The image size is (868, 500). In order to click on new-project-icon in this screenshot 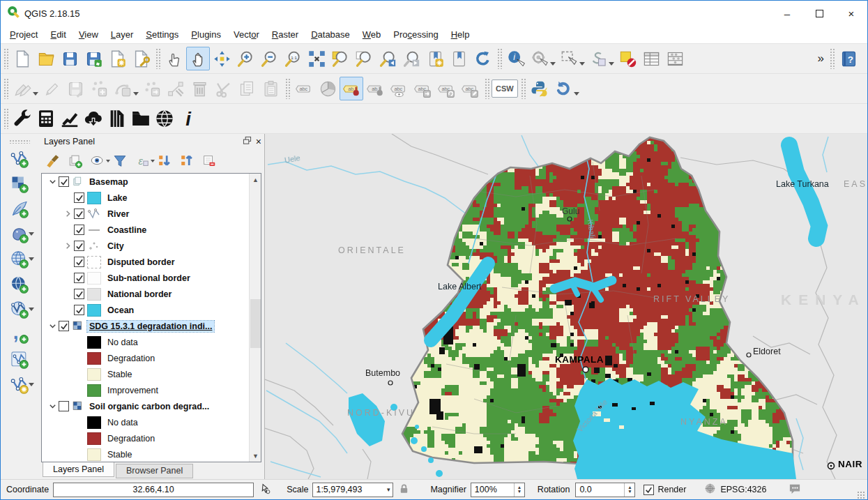, I will do `click(22, 59)`.